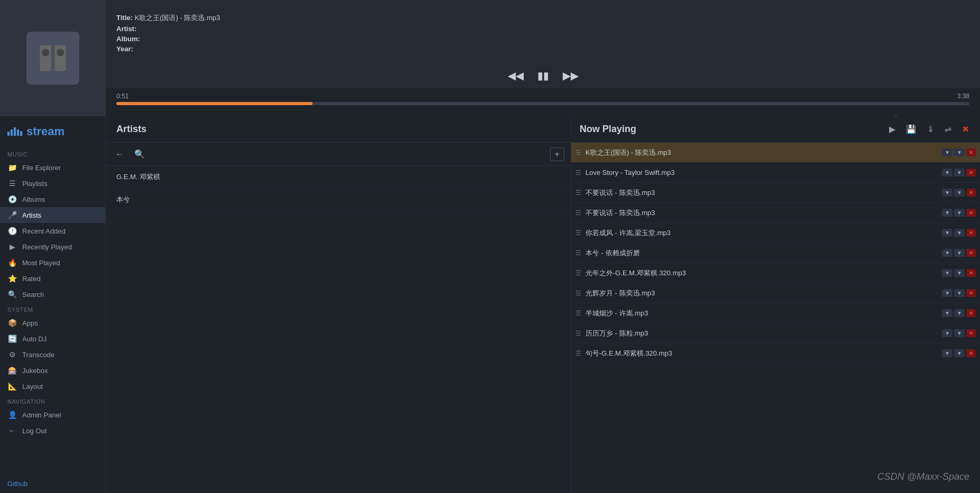 The width and height of the screenshot is (980, 493). What do you see at coordinates (53, 339) in the screenshot?
I see `sidebar-item-auto-dj: 🔄 Auto DJ` at bounding box center [53, 339].